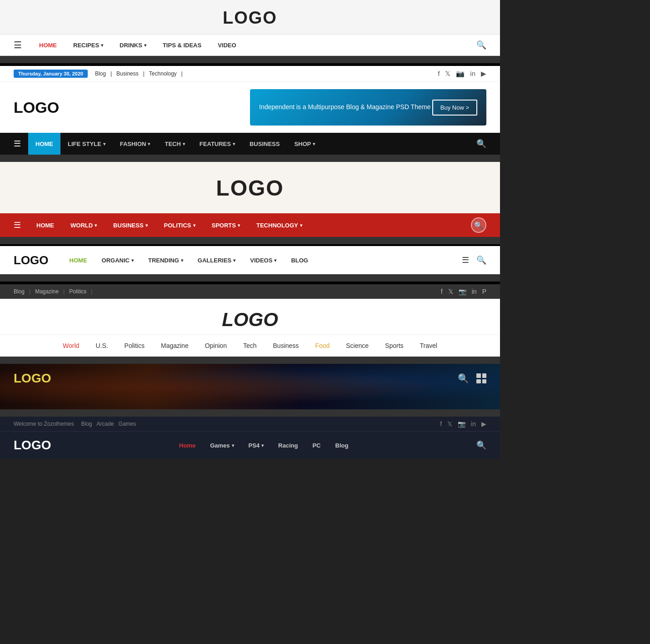  Describe the element at coordinates (263, 260) in the screenshot. I see `s4-nav-videos: VIDEOS` at that location.